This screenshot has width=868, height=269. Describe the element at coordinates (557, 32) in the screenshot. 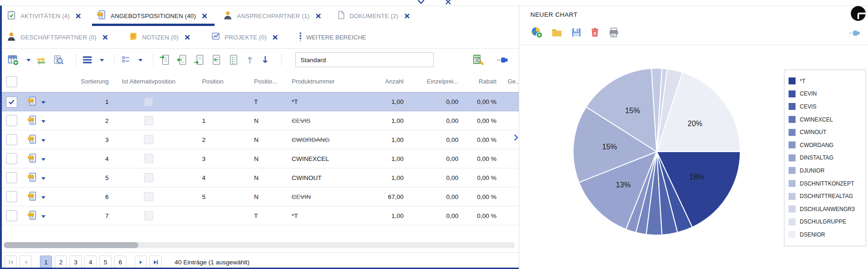

I see `open-chart-icon` at that location.